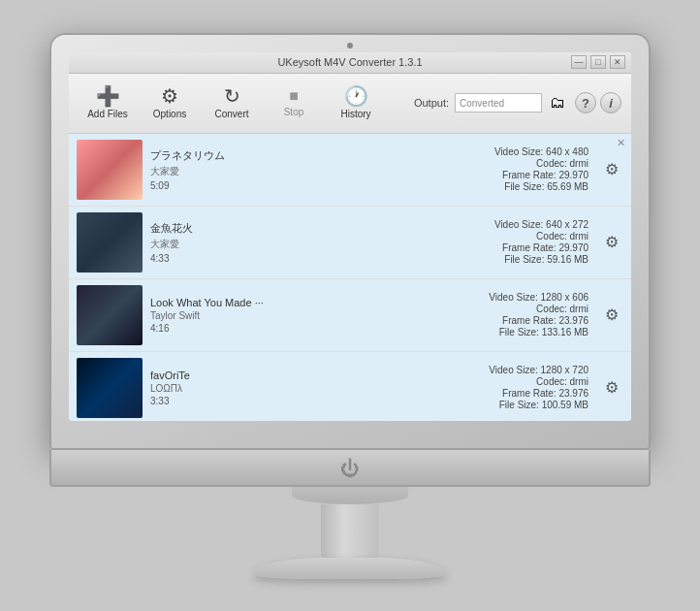  What do you see at coordinates (108, 114) in the screenshot?
I see `add-files-label: Add Files` at bounding box center [108, 114].